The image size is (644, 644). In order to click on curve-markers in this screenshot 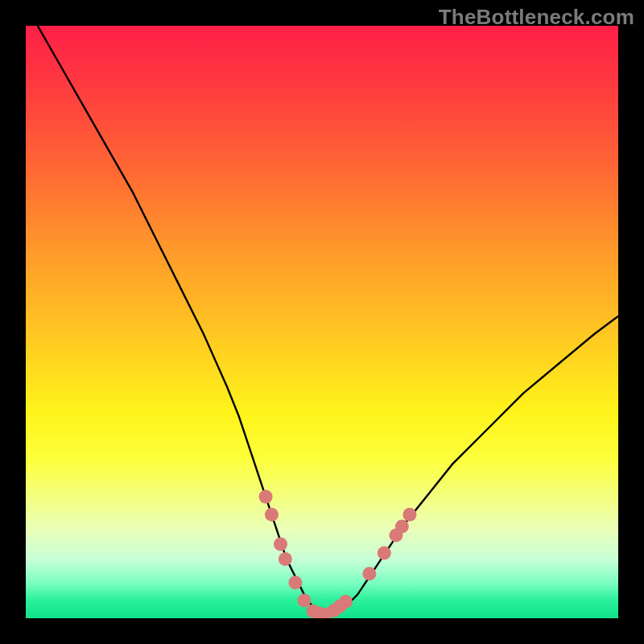, I will do `click(338, 554)`.